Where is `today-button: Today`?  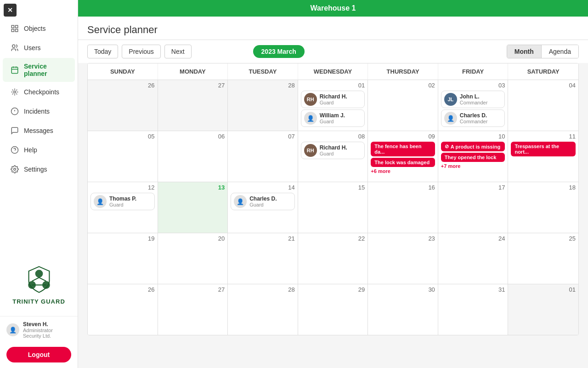 today-button: Today is located at coordinates (103, 52).